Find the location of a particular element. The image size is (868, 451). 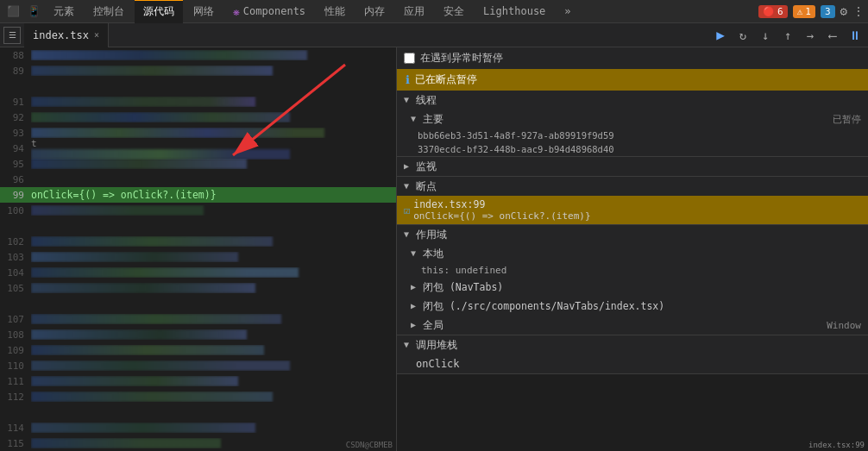

topbar-right: 🔴 6 ⚠ 1 3 ⚙ ⋮ is located at coordinates (811, 11).